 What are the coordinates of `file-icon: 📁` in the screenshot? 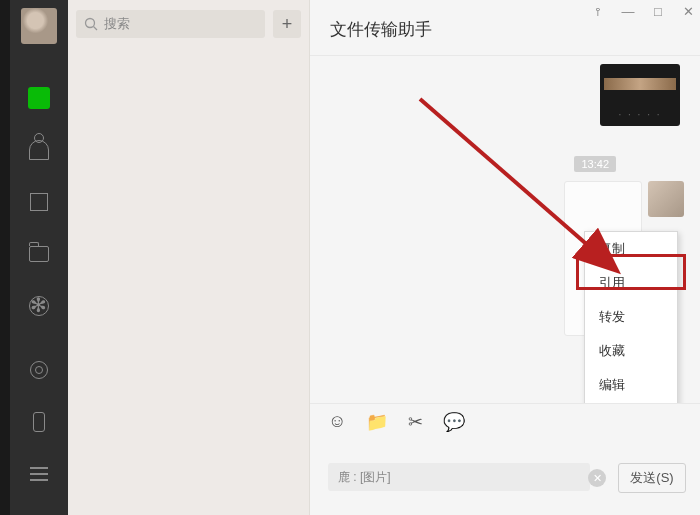 It's located at (377, 422).